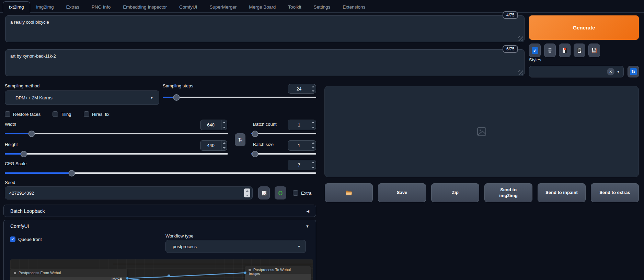 The height and width of the screenshot is (280, 644). What do you see at coordinates (127, 193) in the screenshot?
I see `seed-input` at bounding box center [127, 193].